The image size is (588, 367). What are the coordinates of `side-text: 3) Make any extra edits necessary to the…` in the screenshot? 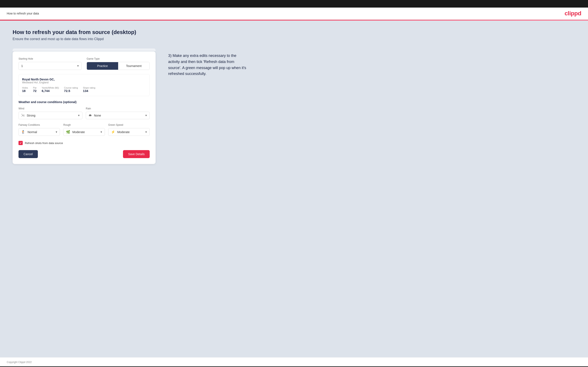 It's located at (208, 63).